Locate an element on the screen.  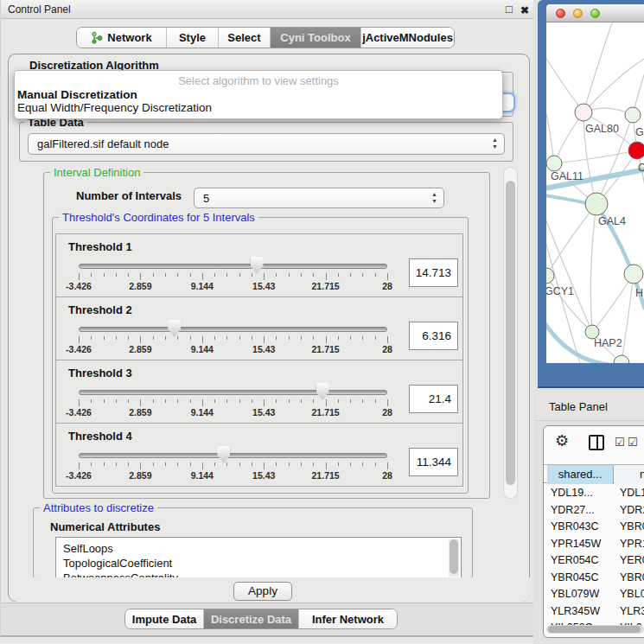
slider-ticks is located at coordinates (233, 403).